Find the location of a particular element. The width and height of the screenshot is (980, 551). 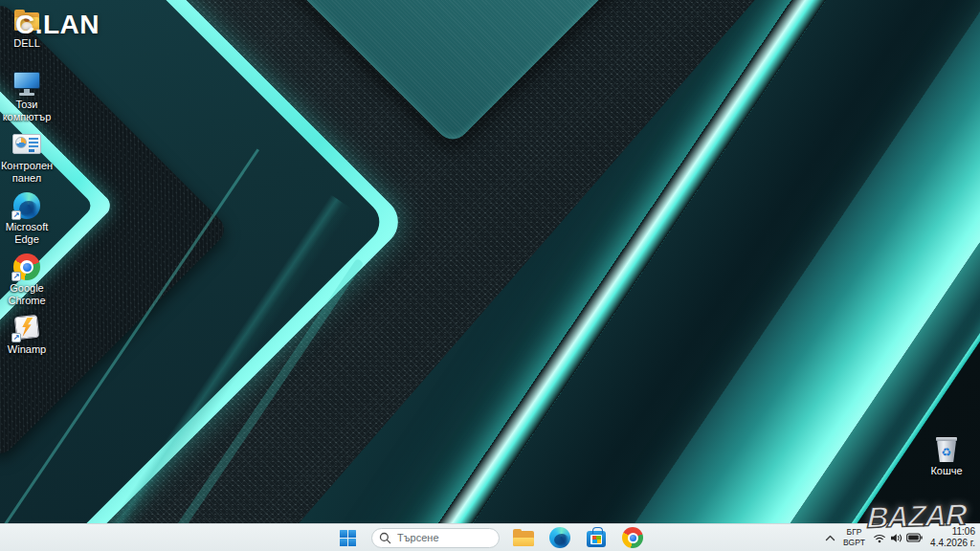

desktop-icon-column: DELL Този компютър Контролен панел Micro… is located at coordinates (28, 189).